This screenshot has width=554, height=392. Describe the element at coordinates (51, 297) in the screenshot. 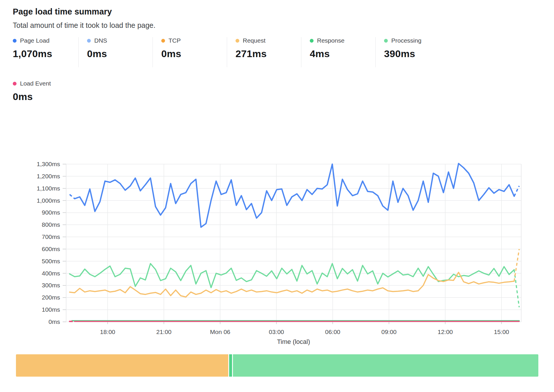

I see `y-axis-tick-label: 200ms` at that location.